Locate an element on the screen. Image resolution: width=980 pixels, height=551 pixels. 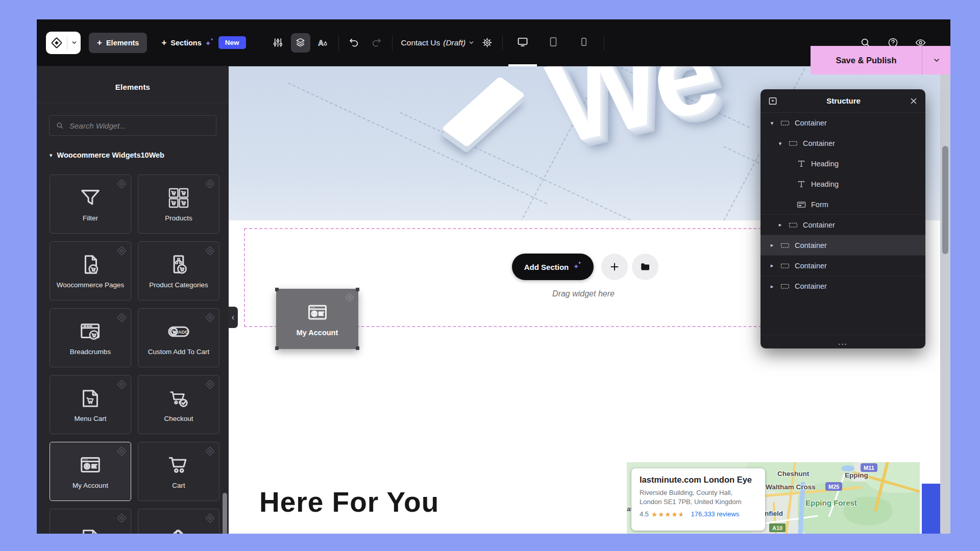
checkout-icon is located at coordinates (179, 398).